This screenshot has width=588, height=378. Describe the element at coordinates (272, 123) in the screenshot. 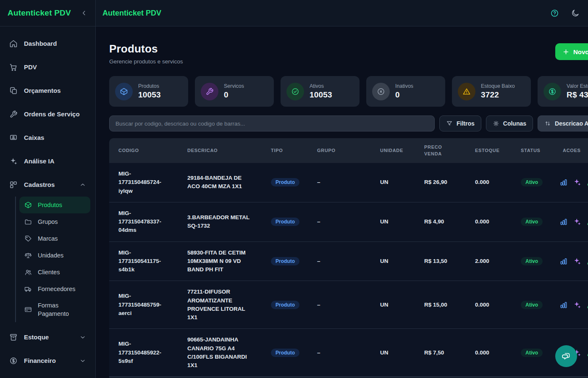

I see `search-input` at that location.